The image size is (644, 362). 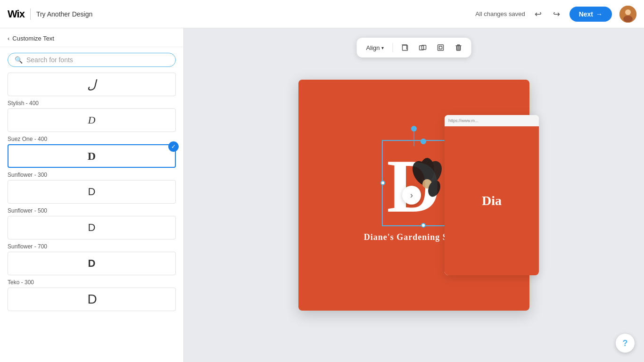 I want to click on font-preview-sunflower700: D, so click(x=91, y=263).